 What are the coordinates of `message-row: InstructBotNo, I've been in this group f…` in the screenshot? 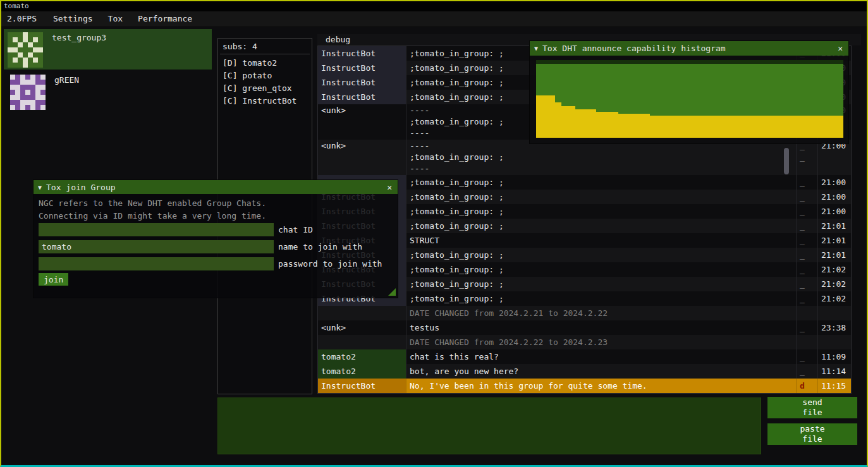 It's located at (584, 385).